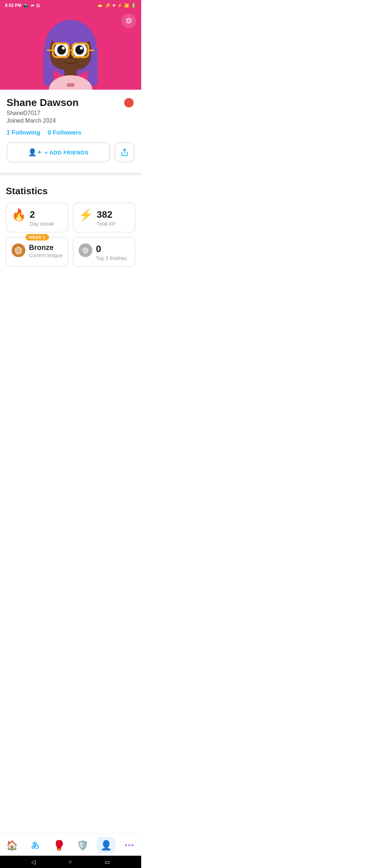 Image resolution: width=391 pixels, height=868 pixels. I want to click on statistics-title: Statistics, so click(71, 191).